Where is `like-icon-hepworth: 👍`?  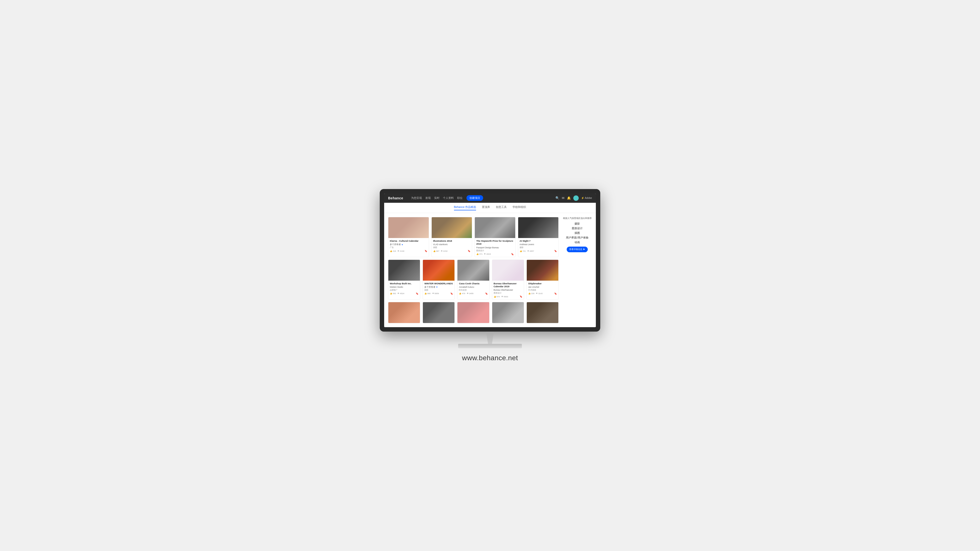
like-icon-hepworth: 👍 is located at coordinates (477, 254).